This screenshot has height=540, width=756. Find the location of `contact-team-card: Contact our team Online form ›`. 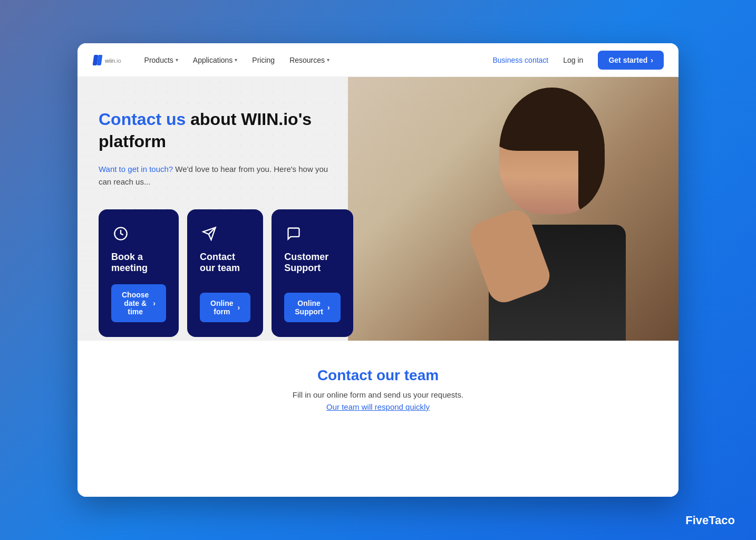

contact-team-card: Contact our team Online form › is located at coordinates (225, 273).